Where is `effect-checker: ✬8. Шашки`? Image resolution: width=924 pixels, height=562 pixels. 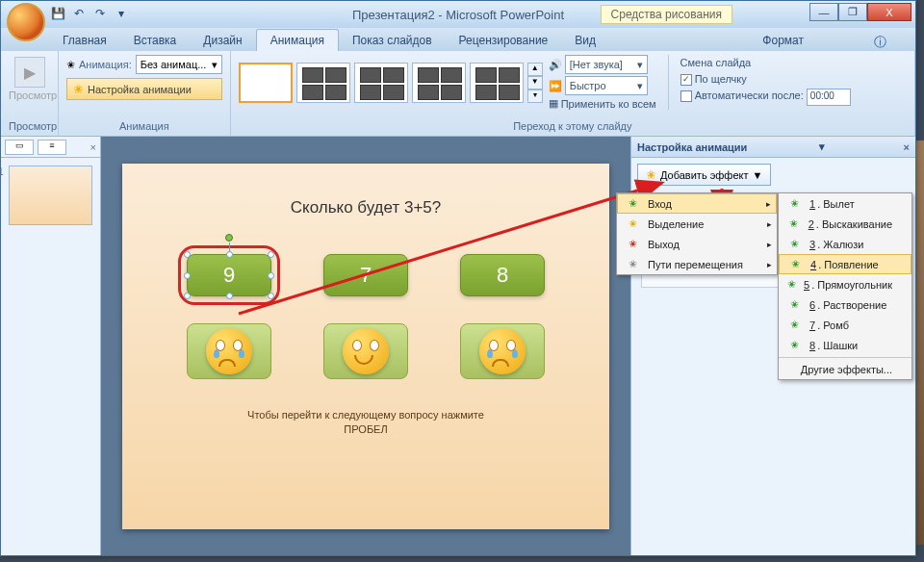
effect-checker: ✬8. Шашки is located at coordinates (845, 345).